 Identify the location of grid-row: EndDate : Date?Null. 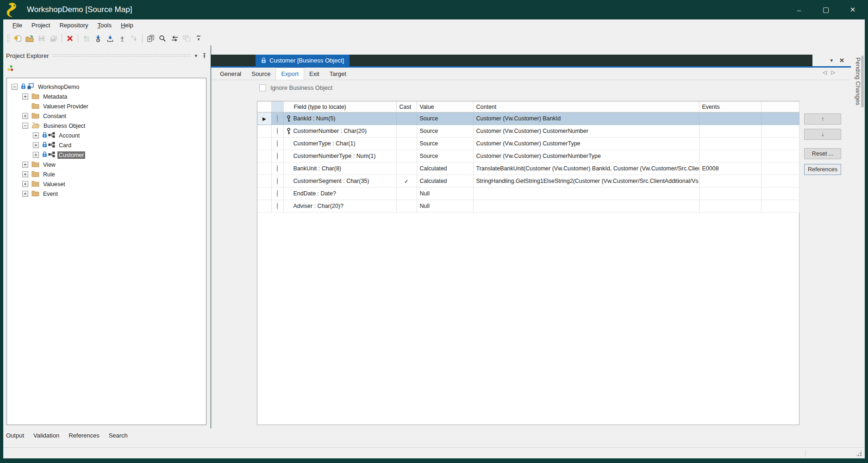
(528, 194).